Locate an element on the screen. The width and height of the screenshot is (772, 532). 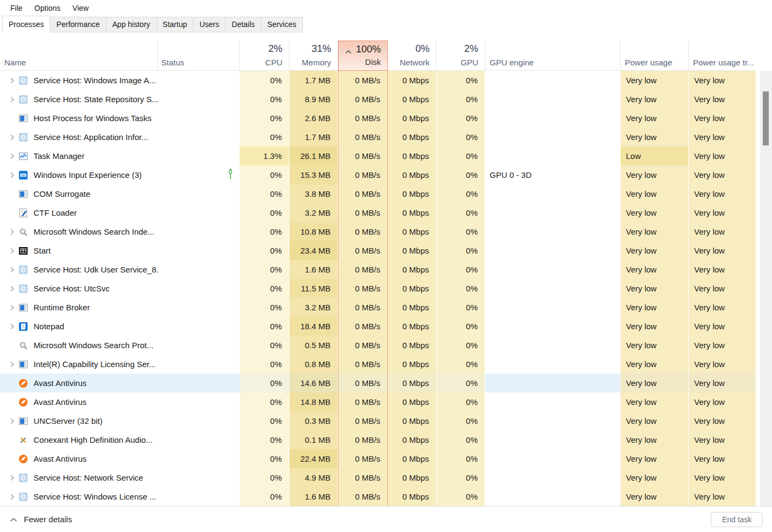
tab-app-history: App history is located at coordinates (131, 25).